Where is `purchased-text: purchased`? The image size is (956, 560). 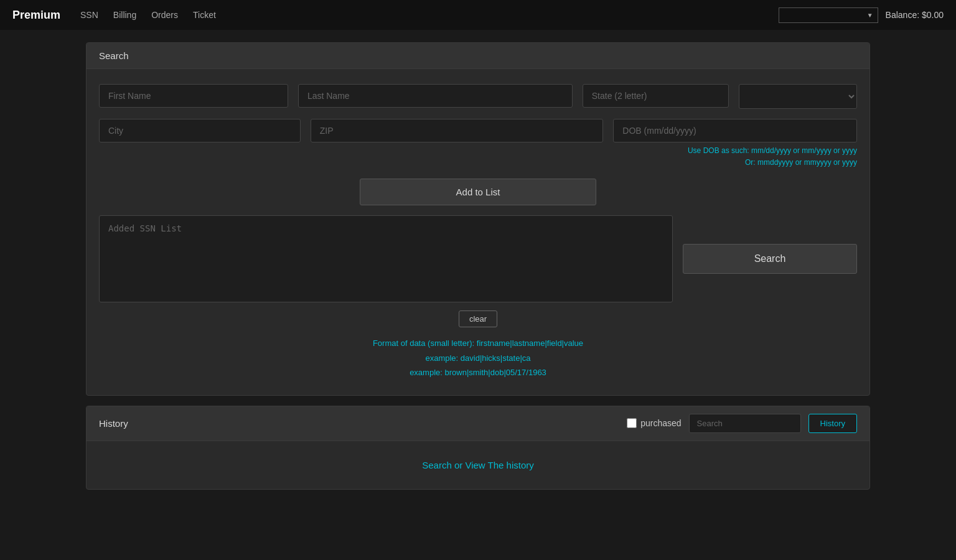 purchased-text: purchased is located at coordinates (661, 423).